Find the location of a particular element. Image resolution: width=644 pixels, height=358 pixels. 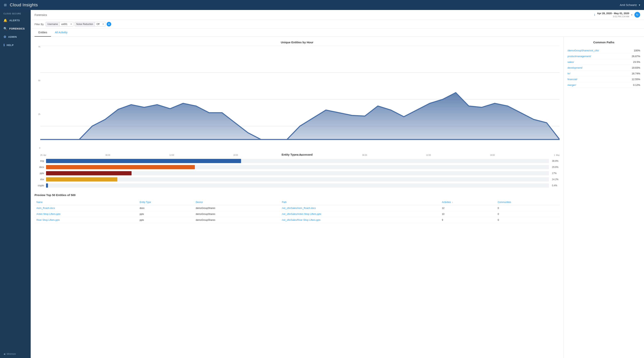

x-label-1200-2: 12:00 is located at coordinates (428, 155).